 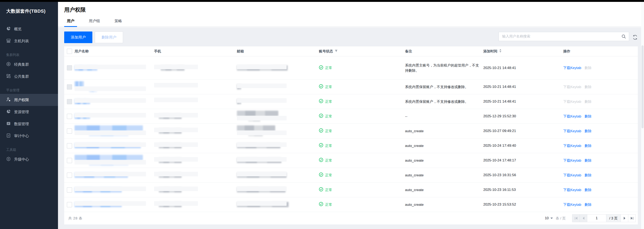 I want to click on add-time: 2025-10-23 15:53:52, so click(x=523, y=205).